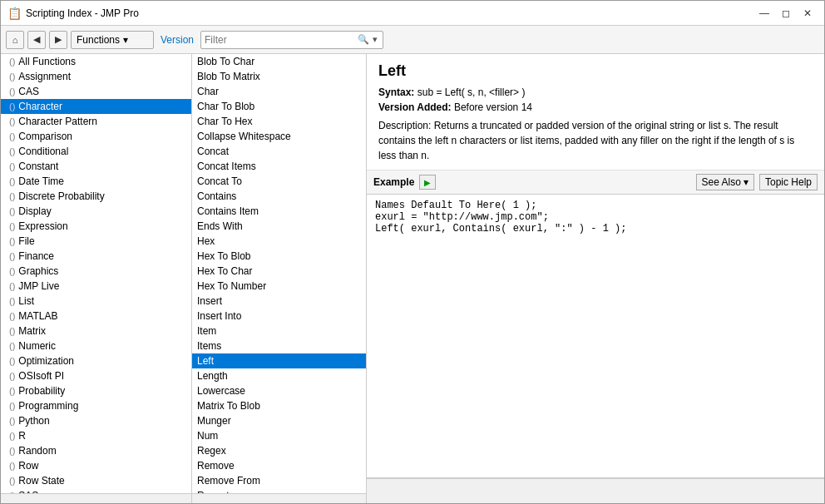  I want to click on run-icon: ▶, so click(427, 183).